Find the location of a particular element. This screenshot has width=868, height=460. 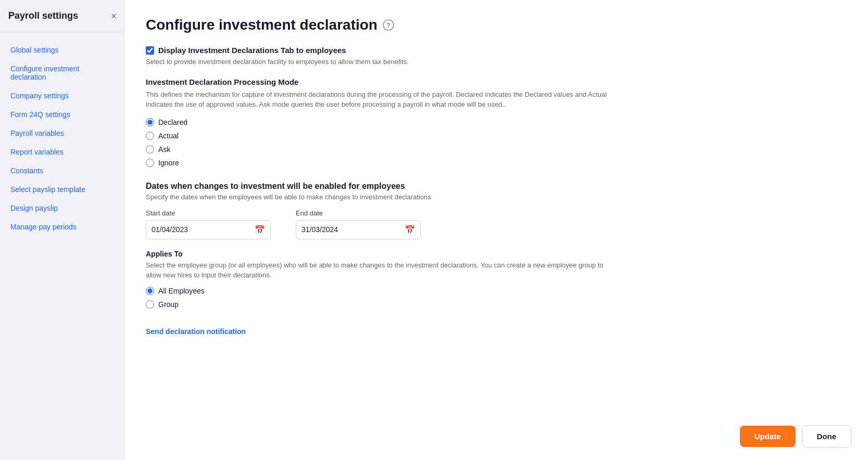

radio-item-actual: Actual is located at coordinates (495, 136).